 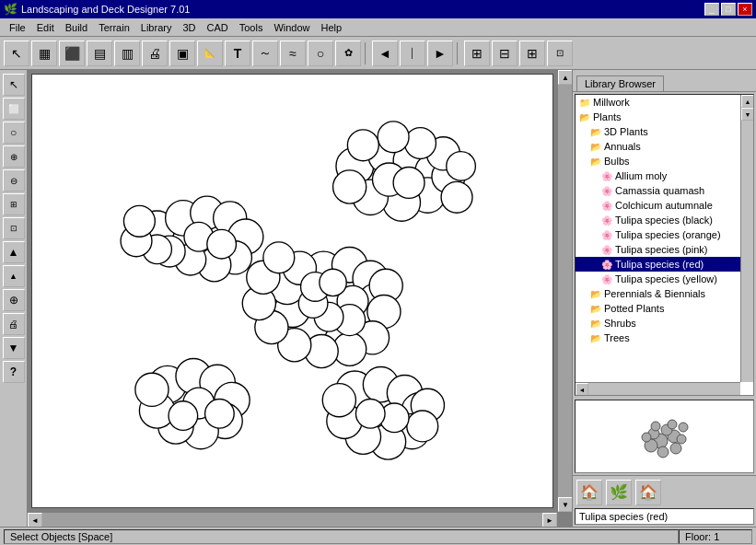 What do you see at coordinates (44, 53) in the screenshot?
I see `toolbar-grid: ▦` at bounding box center [44, 53].